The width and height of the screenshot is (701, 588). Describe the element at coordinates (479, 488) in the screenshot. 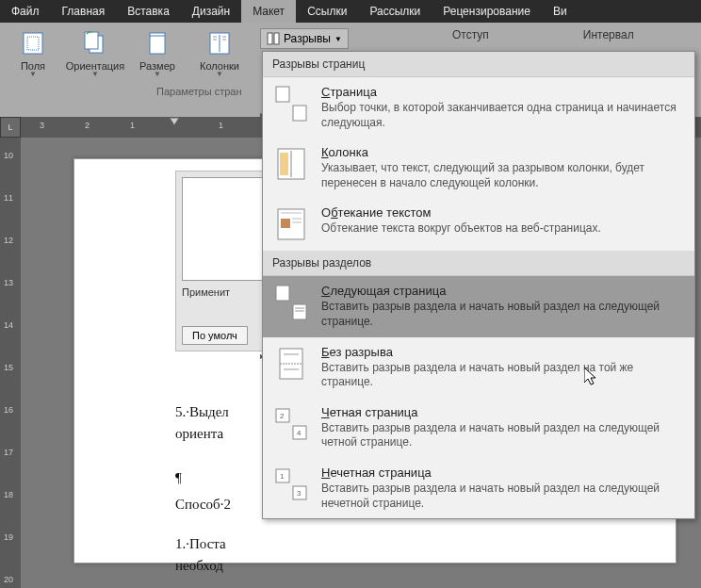

I see `break-option: 13Нечетная страницаВставить разрыв разде…` at that location.